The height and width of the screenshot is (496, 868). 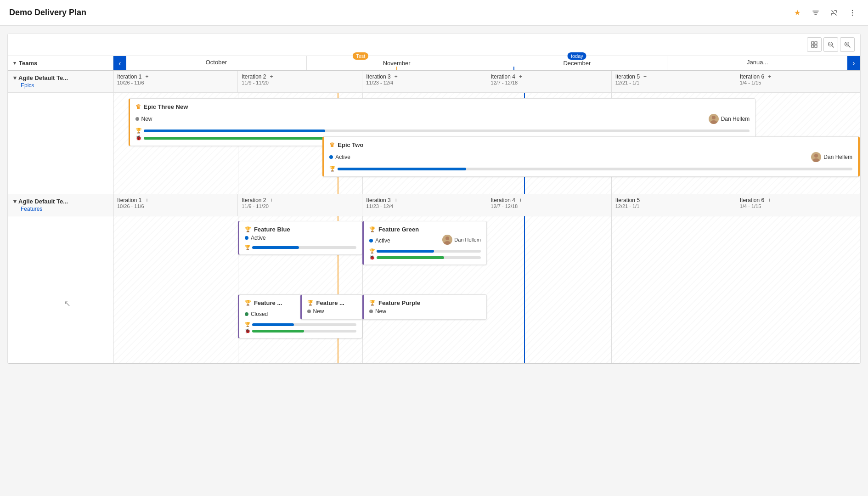 I want to click on feature-blue-card: 🏆 Feature Blue Active 🏆, so click(x=300, y=238).